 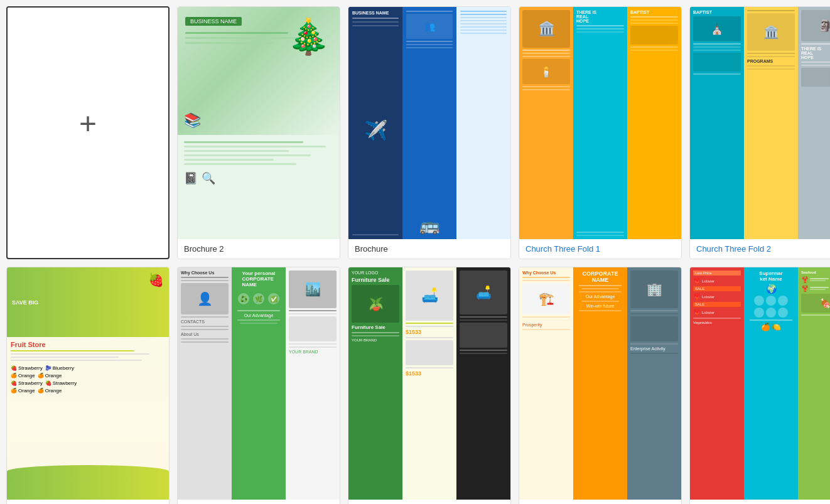 I want to click on orange-company-label: Orange Simple Company Profile Tr..., so click(x=600, y=502).